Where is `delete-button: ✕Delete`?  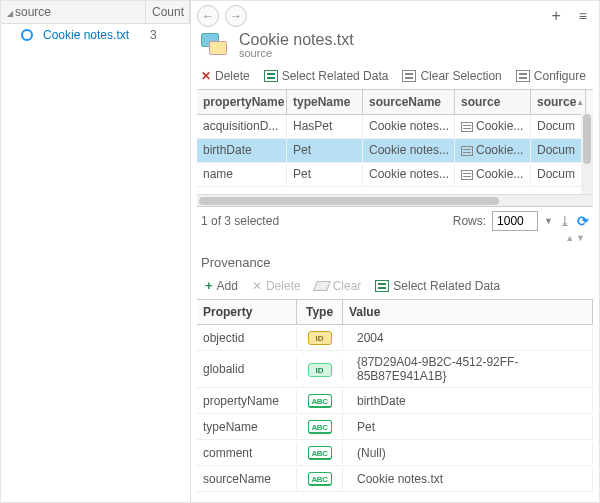
delete-button: ✕Delete is located at coordinates (226, 76).